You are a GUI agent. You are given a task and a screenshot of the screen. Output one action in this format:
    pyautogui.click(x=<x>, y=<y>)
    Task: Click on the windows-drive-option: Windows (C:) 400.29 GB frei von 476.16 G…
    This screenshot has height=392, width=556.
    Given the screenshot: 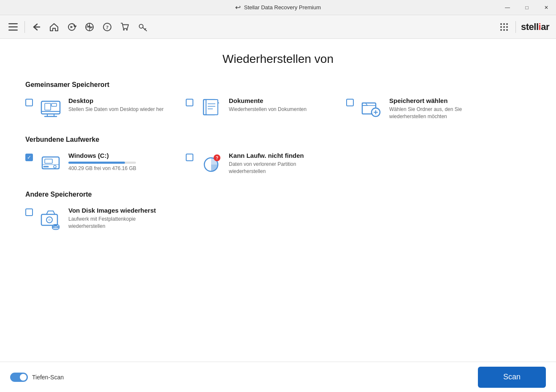 What is the action you would take?
    pyautogui.click(x=97, y=164)
    